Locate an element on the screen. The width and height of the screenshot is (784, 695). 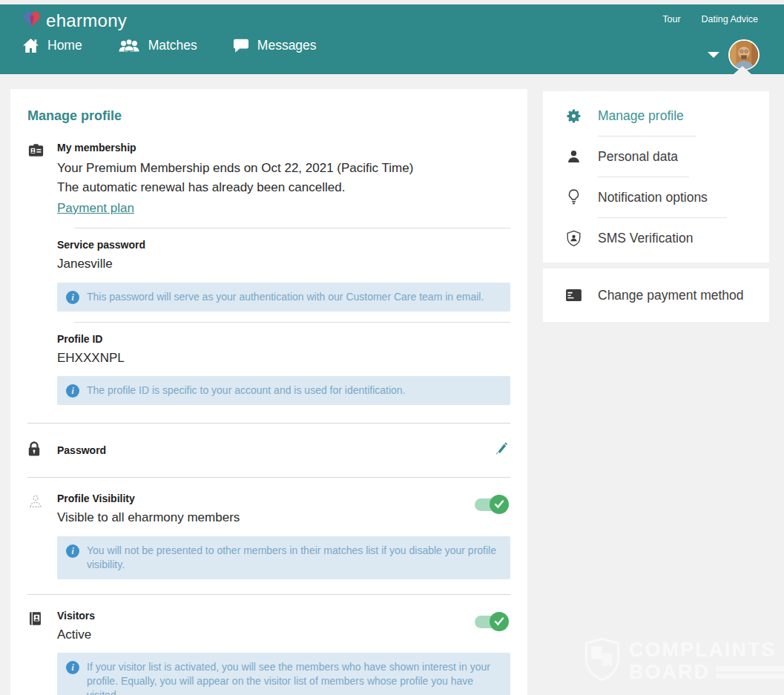
visitors-value: Active is located at coordinates (266, 635).